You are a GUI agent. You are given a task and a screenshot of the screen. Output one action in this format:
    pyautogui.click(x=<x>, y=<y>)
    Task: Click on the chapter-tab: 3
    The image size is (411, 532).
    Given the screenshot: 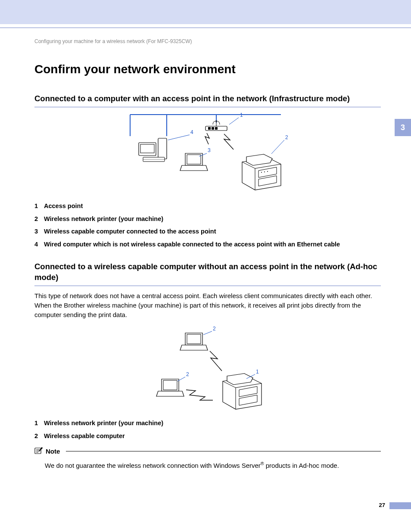 What is the action you would take?
    pyautogui.click(x=403, y=128)
    